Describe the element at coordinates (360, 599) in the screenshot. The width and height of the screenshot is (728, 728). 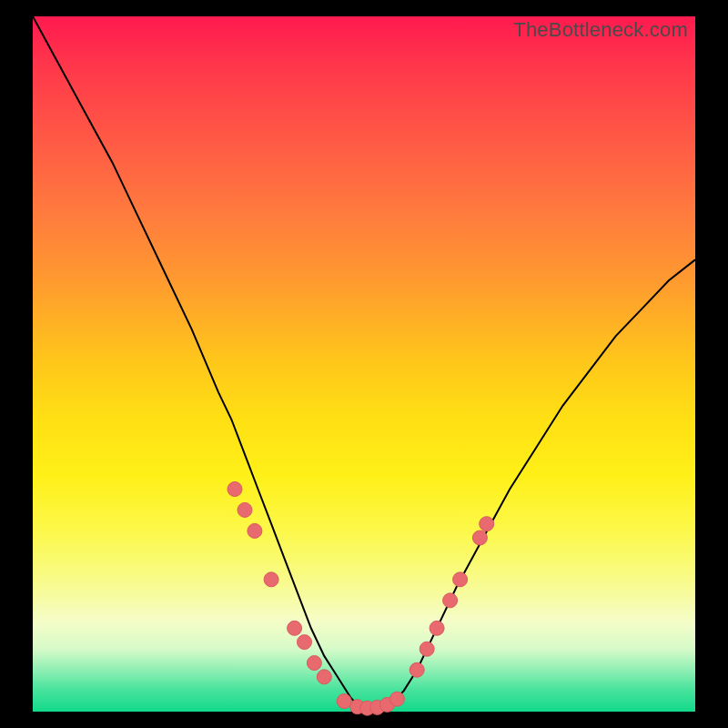
I see `curve-markers` at that location.